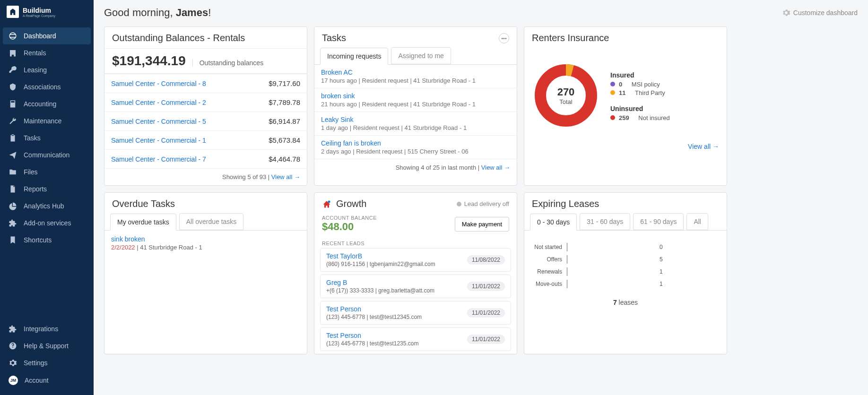 This screenshot has height=395, width=868. Describe the element at coordinates (381, 264) in the screenshot. I see `lead-contact: (860) 916-1156 | tgbenjamin22@gmail.com` at that location.